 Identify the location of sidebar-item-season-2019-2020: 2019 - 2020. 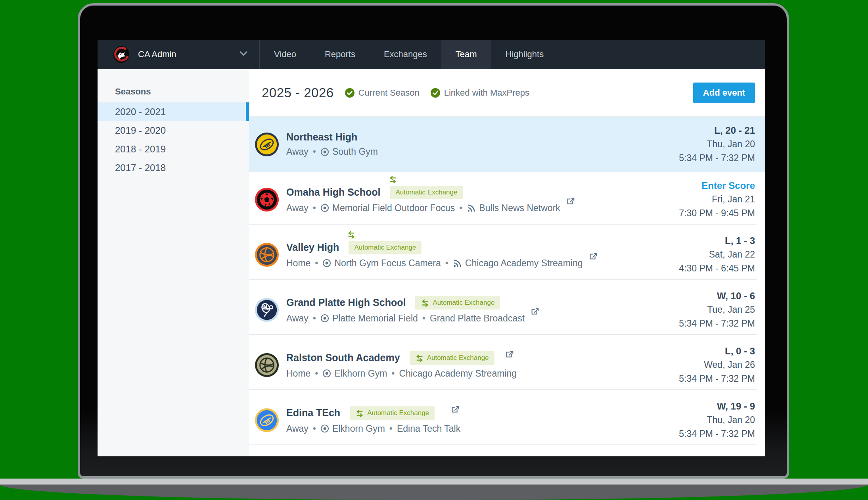
(173, 130).